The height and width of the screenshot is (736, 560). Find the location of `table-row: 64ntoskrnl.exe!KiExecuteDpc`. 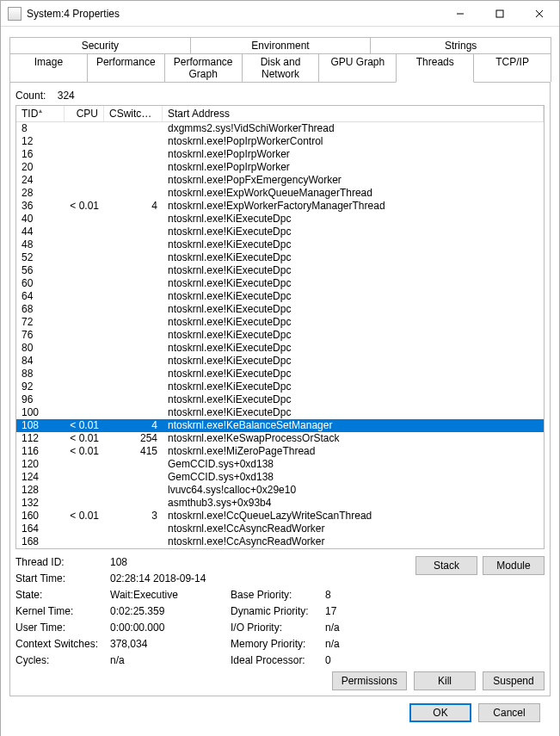

table-row: 64ntoskrnl.exe!KiExecuteDpc is located at coordinates (280, 296).